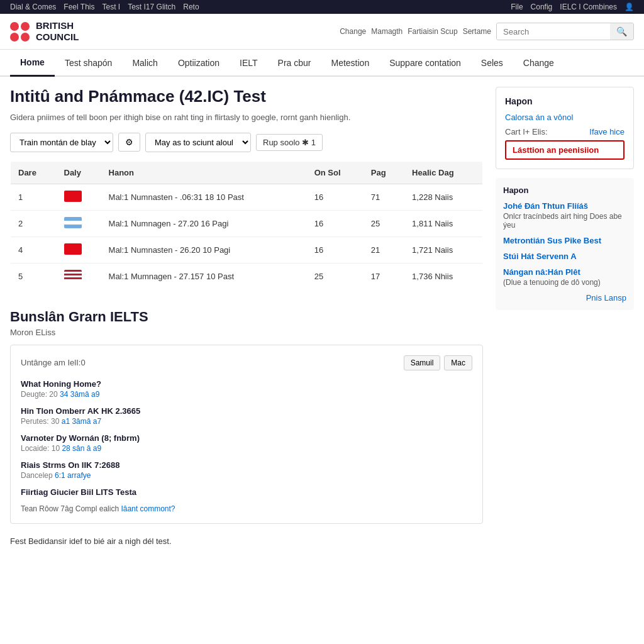  Describe the element at coordinates (492, 63) in the screenshot. I see `nav-item-seles: Seles` at that location.